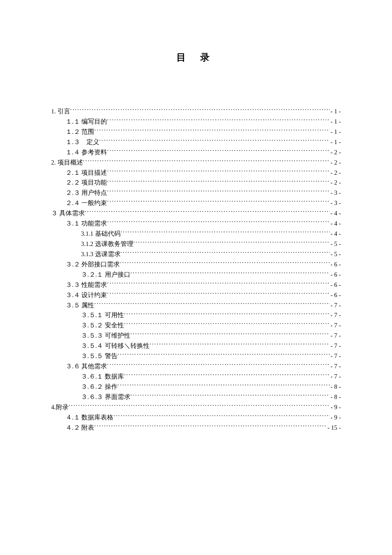  I want to click on toc-entry: １.３ 定义- 1 -, so click(196, 142).